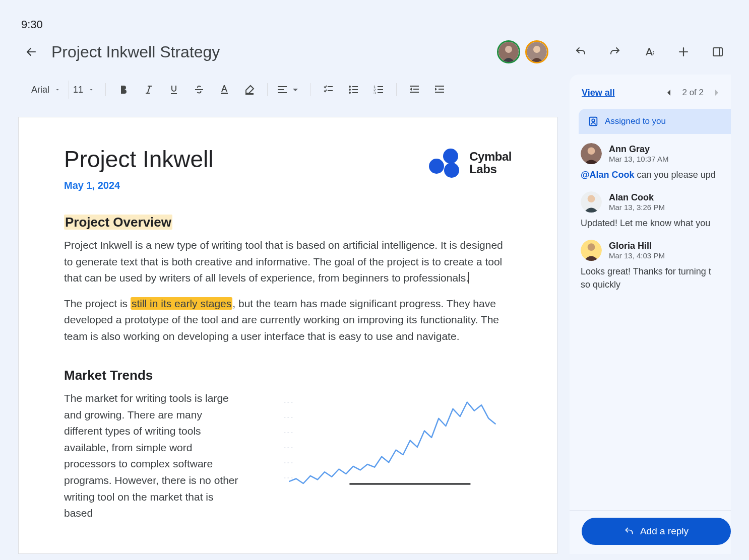 Image resolution: width=749 pixels, height=560 pixels. Describe the element at coordinates (174, 90) in the screenshot. I see `underline-button` at that location.